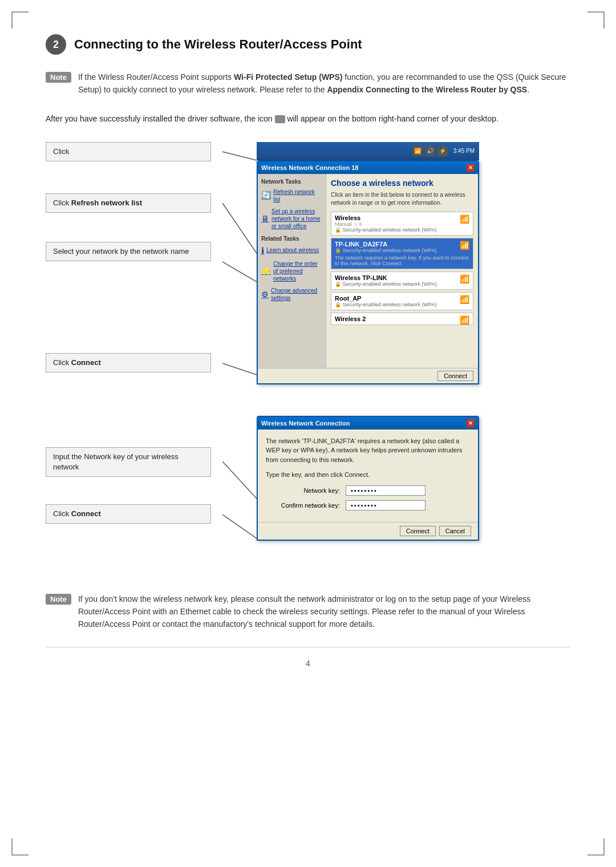 Image resolution: width=616 pixels, height=867 pixels. Describe the element at coordinates (471, 168) in the screenshot. I see `win-close-btn-1: ✕` at that location.